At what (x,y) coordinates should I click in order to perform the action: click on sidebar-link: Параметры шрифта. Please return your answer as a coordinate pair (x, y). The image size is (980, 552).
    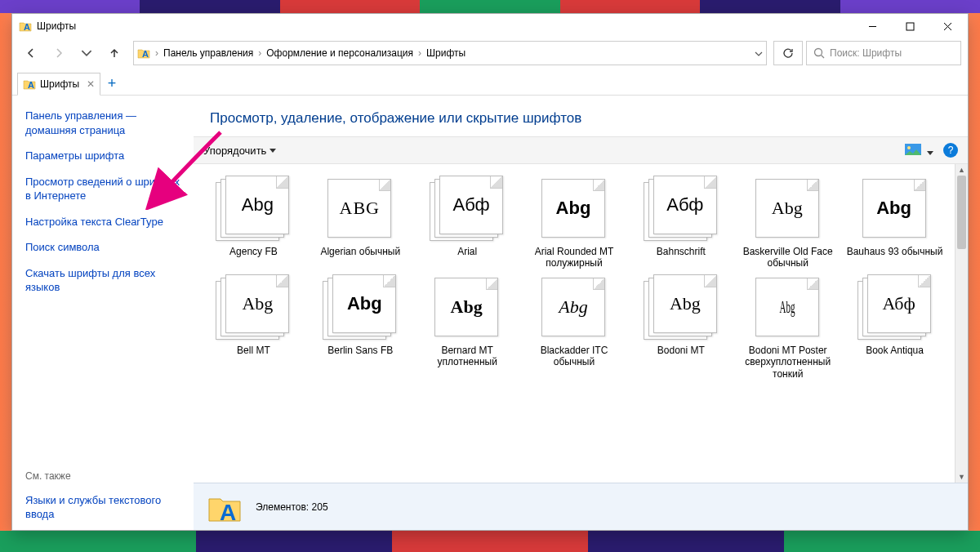
    Looking at the image, I should click on (105, 156).